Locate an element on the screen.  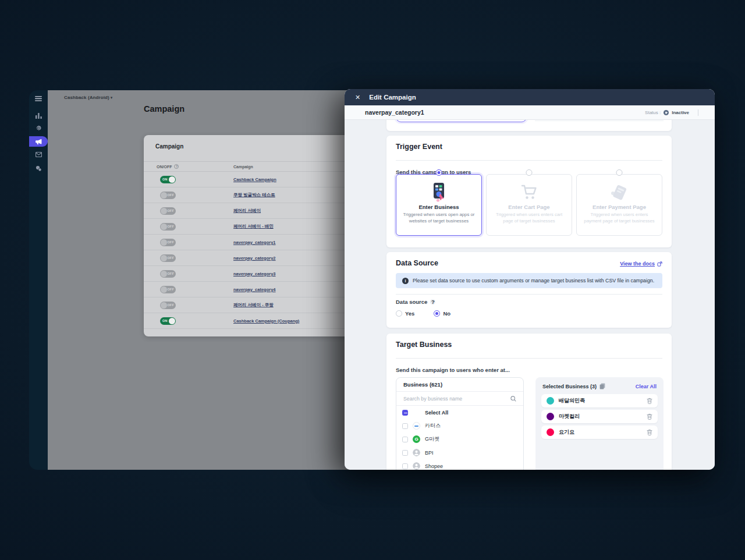
campaign-link: naverpay_category2 is located at coordinates (255, 258).